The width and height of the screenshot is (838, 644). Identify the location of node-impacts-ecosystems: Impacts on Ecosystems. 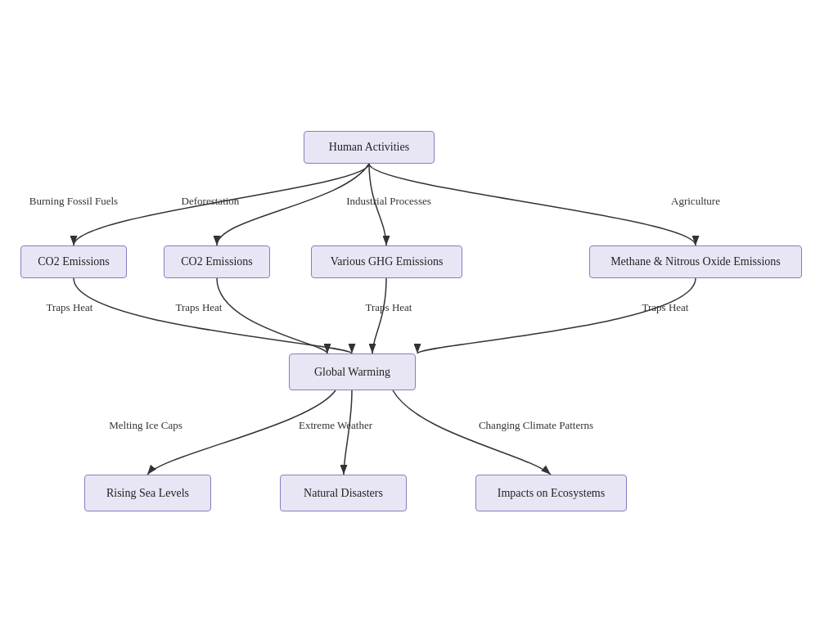
(552, 493).